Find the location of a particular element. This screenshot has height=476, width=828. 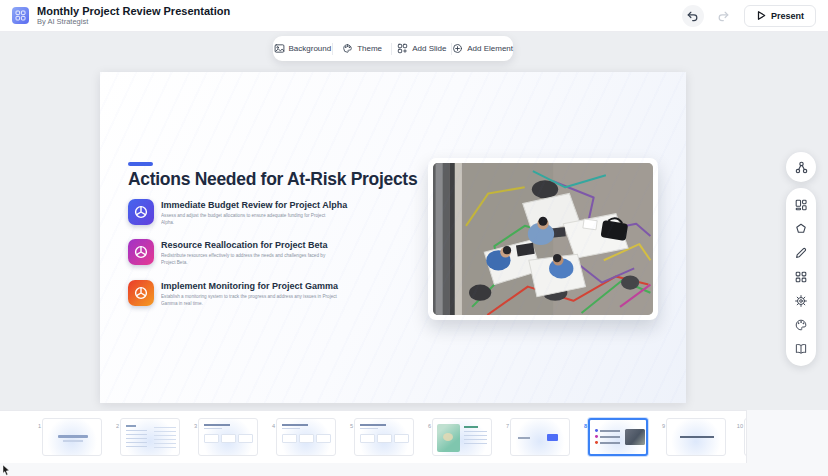

slide-number: 2 is located at coordinates (115, 434).